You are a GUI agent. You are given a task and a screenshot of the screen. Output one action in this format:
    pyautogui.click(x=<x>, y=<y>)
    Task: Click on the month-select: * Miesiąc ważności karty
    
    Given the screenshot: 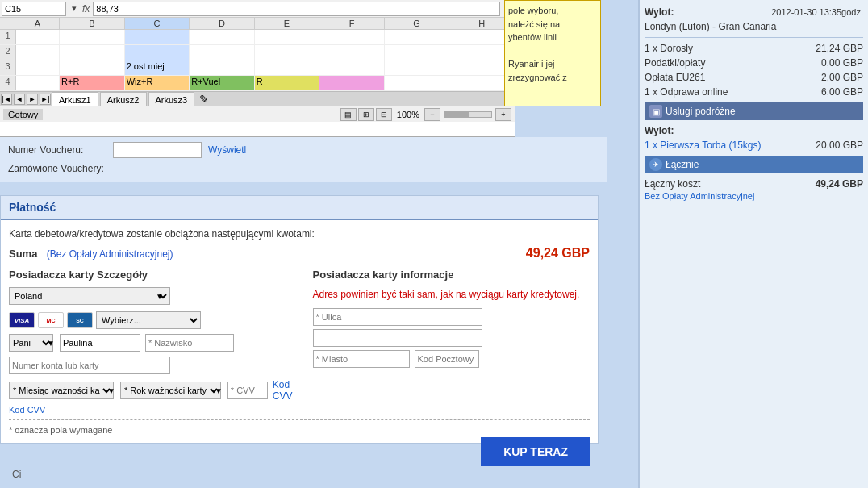 What is the action you would take?
    pyautogui.click(x=61, y=390)
    